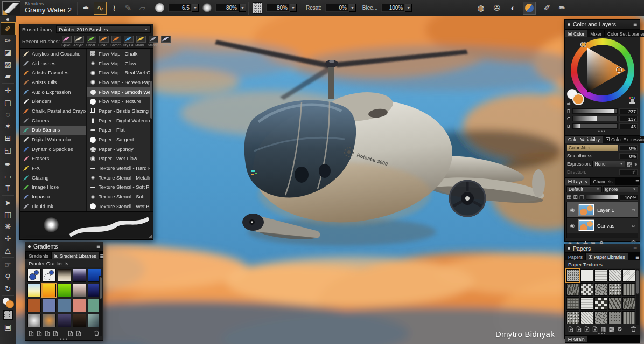 This screenshot has width=644, height=344. What do you see at coordinates (53, 111) in the screenshot?
I see `brush-category-item: Chalk, Pastel and Crayons` at bounding box center [53, 111].